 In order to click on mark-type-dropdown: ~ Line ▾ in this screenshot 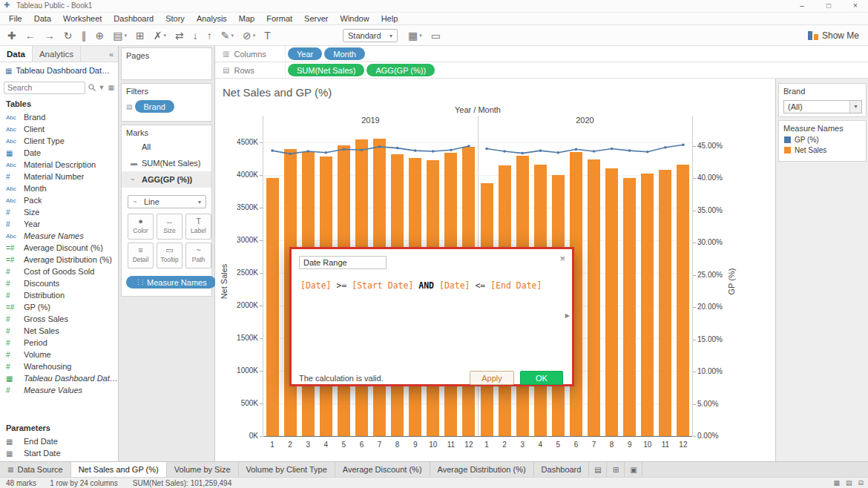, I will do `click(167, 202)`.